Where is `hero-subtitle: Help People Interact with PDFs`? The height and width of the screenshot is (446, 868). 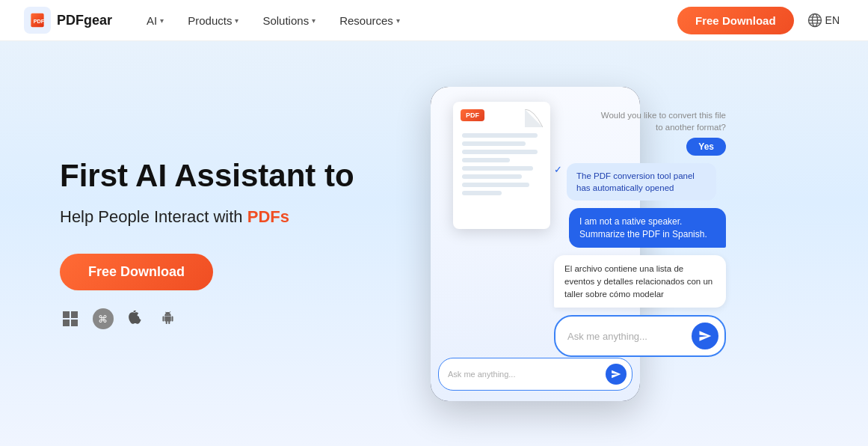 hero-subtitle: Help People Interact with PDFs is located at coordinates (207, 217).